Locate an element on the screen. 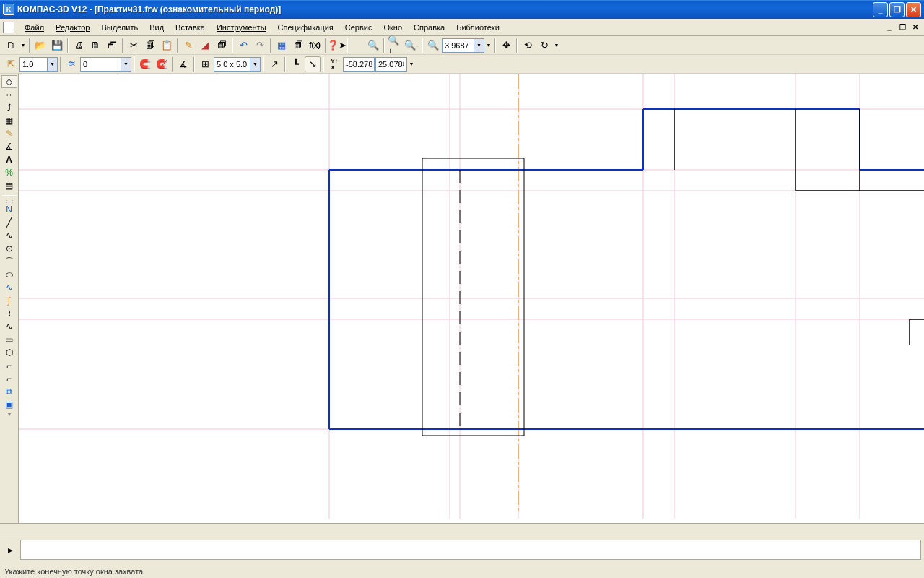  menu-help: Справка is located at coordinates (429, 27).